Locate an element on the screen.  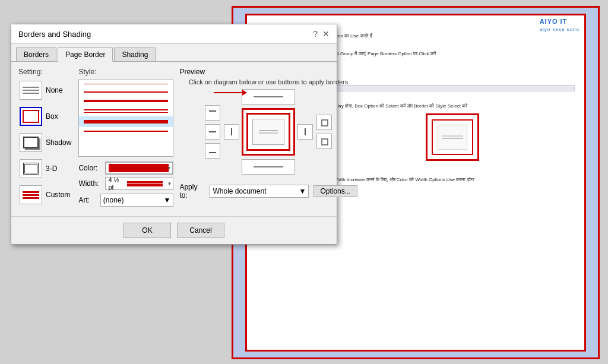
setting-shadow-label: Shadow is located at coordinates (58, 143).